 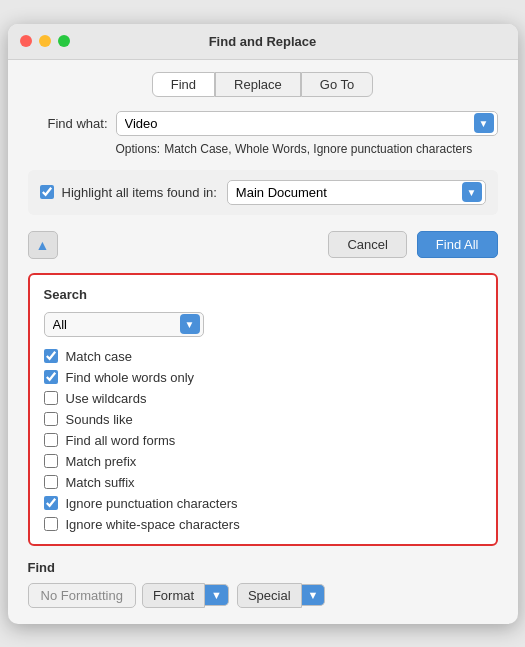 I want to click on special-button: Special, so click(x=270, y=596).